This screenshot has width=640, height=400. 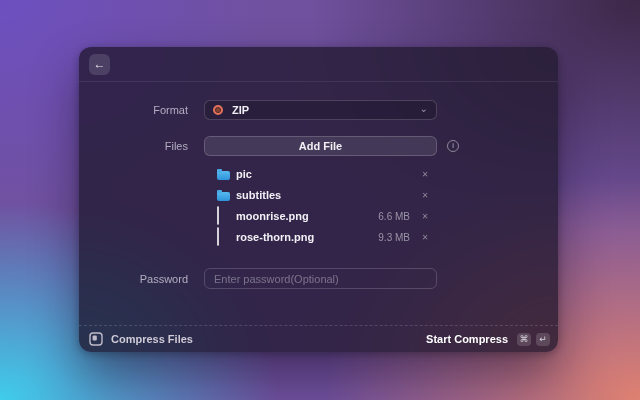 I want to click on cmd-key-icon: ⌘, so click(x=524, y=340).